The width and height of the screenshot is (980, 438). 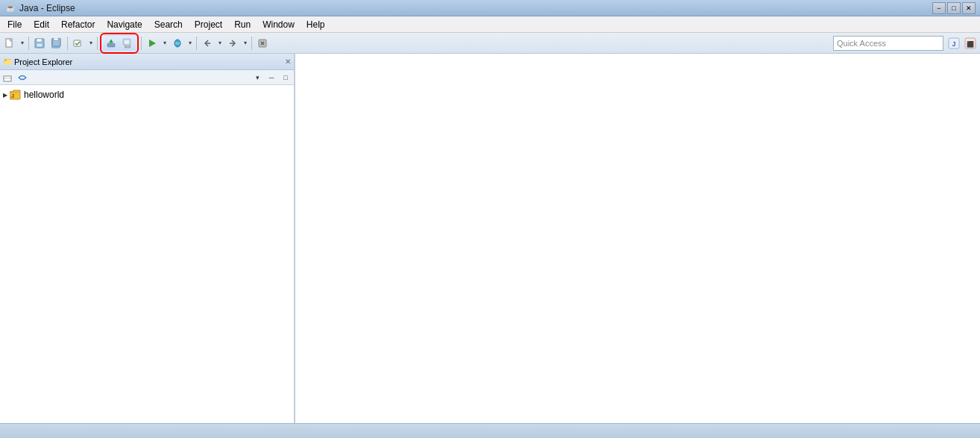 What do you see at coordinates (233, 43) in the screenshot?
I see `forward-button` at bounding box center [233, 43].